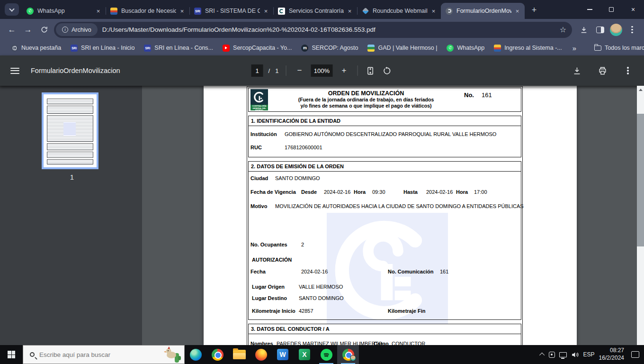  What do you see at coordinates (465, 48) in the screenshot?
I see `bookmark-whatsapp: ✆ WhatsApp` at bounding box center [465, 48].